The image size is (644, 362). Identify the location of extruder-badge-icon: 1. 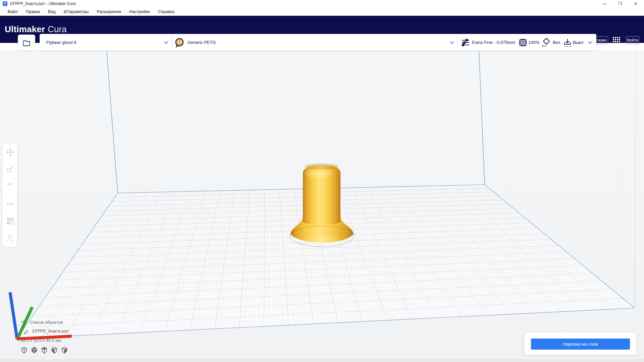
(180, 43).